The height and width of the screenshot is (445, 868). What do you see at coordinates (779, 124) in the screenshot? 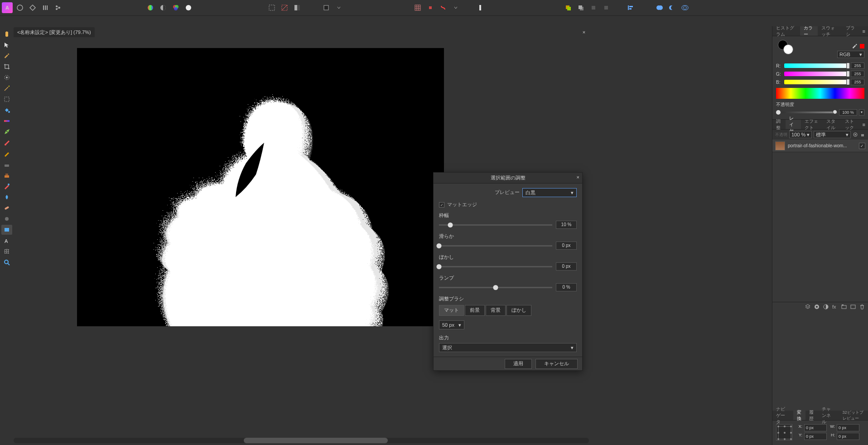
I see `tab-adjust: 調整` at bounding box center [779, 124].